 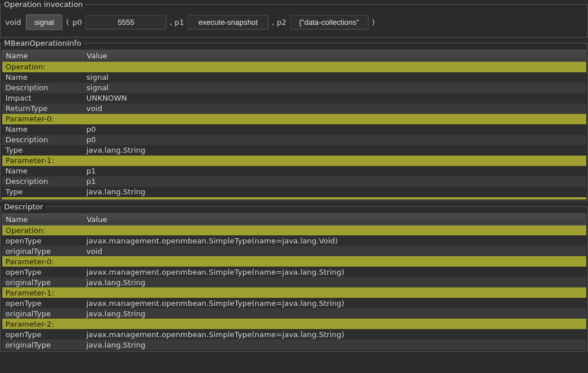 What do you see at coordinates (295, 130) in the screenshot?
I see `table-row: Namep0` at bounding box center [295, 130].